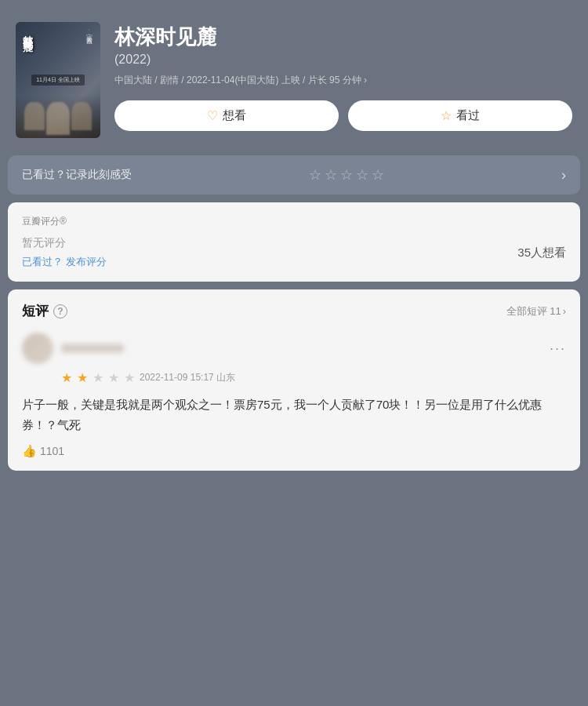  I want to click on review-stars-row: ★ ★ ★ ★ ★ 2022-11-09 15:17 山东, so click(314, 378).